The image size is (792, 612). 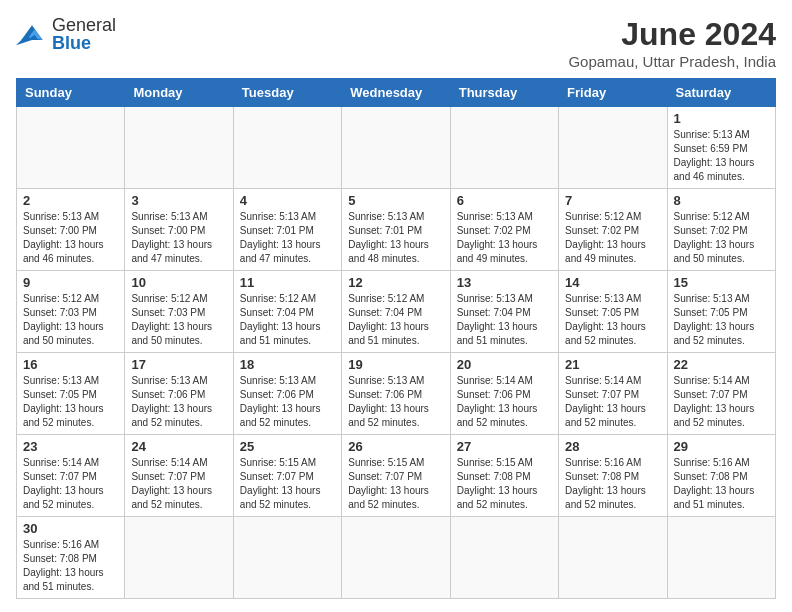 What do you see at coordinates (721, 230) in the screenshot?
I see `calendar-cell: 8Sunrise: 5:12 AMSunset: 7:02 PMDaylight…` at bounding box center [721, 230].